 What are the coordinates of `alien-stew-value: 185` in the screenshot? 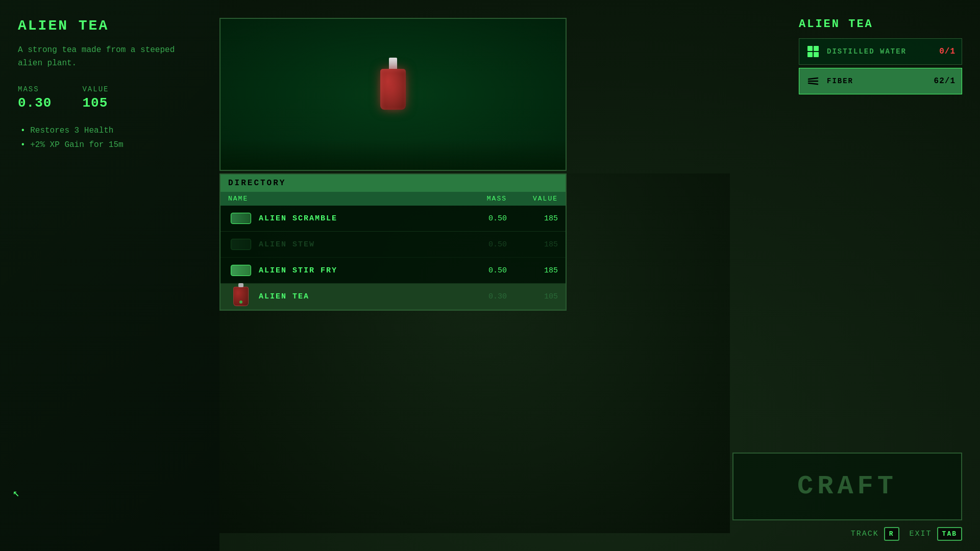 It's located at (532, 245).